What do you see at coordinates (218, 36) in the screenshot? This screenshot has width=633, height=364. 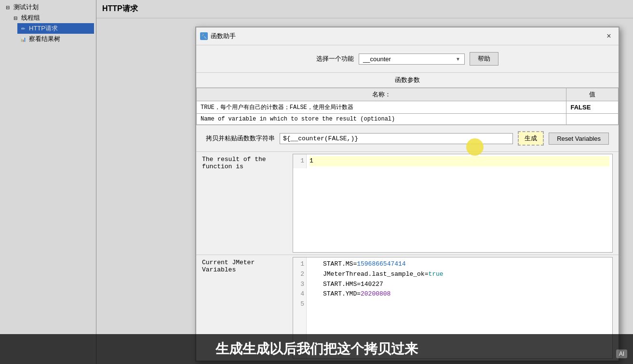 I see `dialog-title-left: 🔧 函数助手` at bounding box center [218, 36].